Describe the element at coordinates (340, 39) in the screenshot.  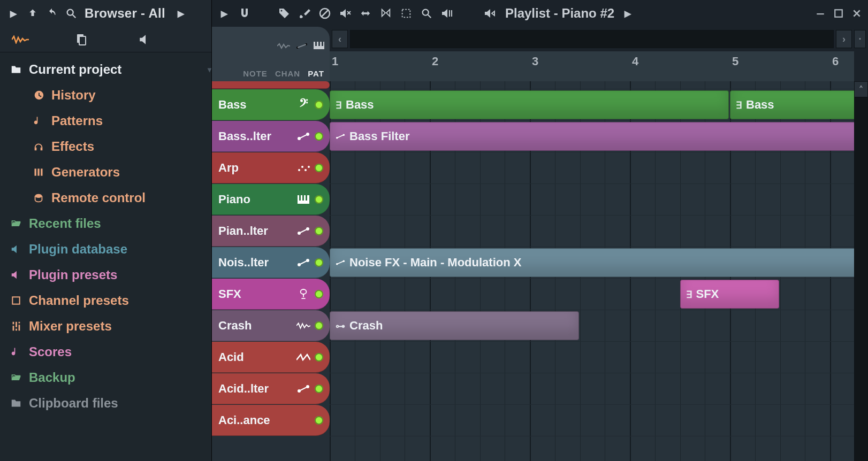
I see `scroll-left-icon: ‹` at that location.